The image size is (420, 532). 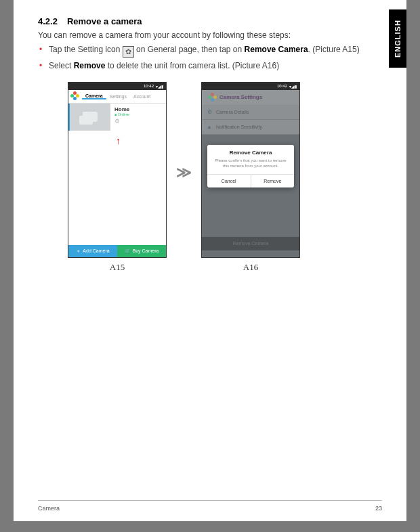 What do you see at coordinates (184, 173) in the screenshot?
I see `chevron-right-icon: ≫` at bounding box center [184, 173].